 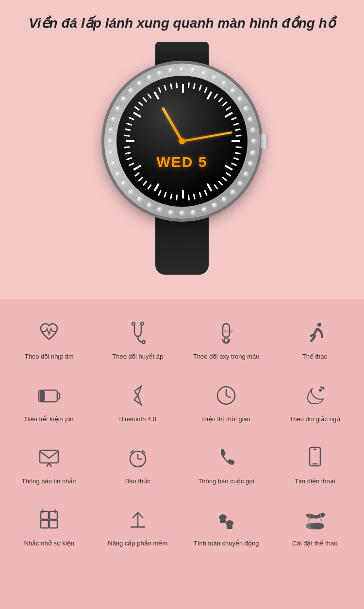 I want to click on feature-label-heart-rate: Theo dõi nhịp tim, so click(x=50, y=357).